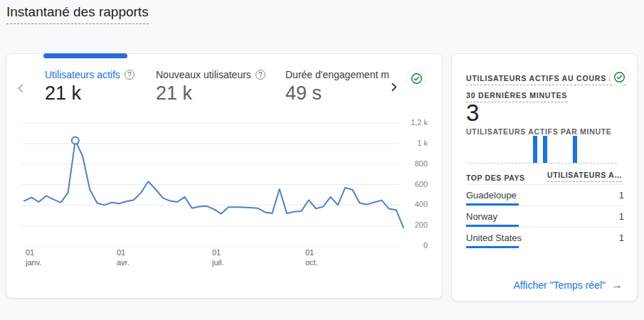 This screenshot has height=320, width=644. I want to click on x-tick-label: 01juil., so click(218, 257).